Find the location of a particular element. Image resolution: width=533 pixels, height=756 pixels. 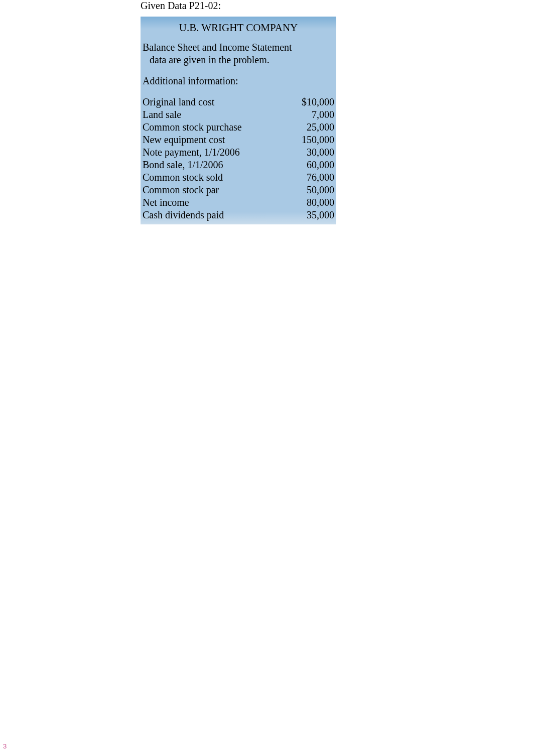

table-row: Net income 80,000 is located at coordinates (238, 203).